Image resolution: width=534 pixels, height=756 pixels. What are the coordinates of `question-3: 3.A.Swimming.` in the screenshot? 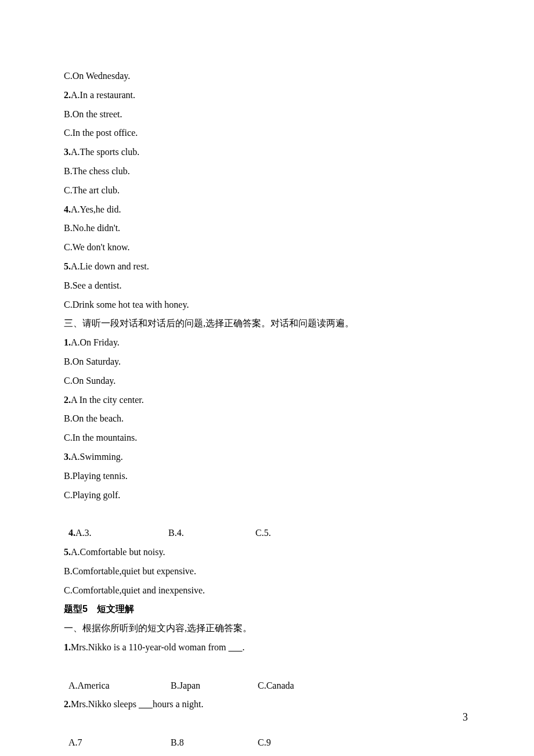 It's located at (267, 458).